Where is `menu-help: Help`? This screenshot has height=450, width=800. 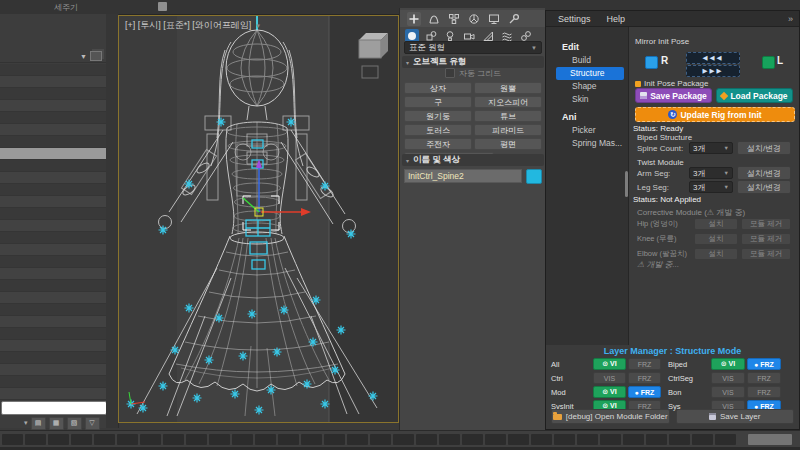 menu-help: Help is located at coordinates (616, 19).